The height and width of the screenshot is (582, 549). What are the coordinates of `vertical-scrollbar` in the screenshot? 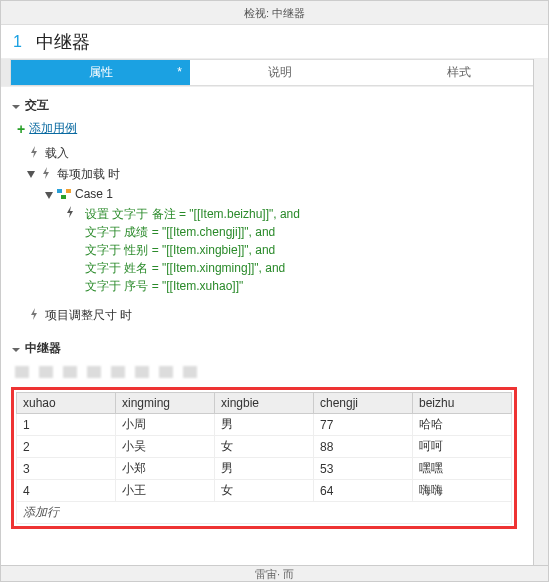 It's located at (540, 312).